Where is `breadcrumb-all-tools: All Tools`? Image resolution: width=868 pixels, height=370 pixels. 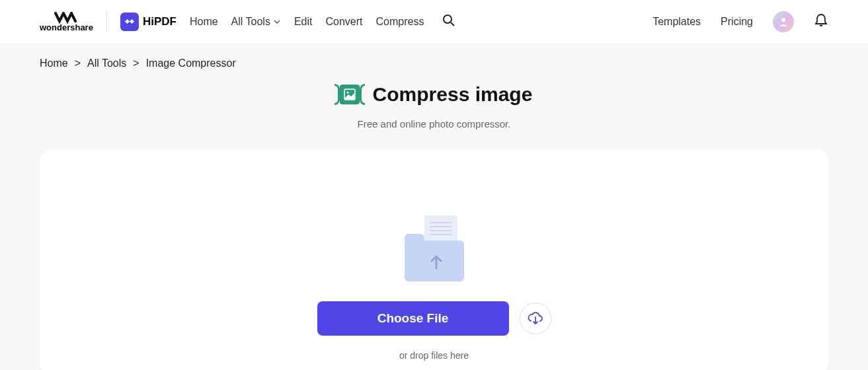
breadcrumb-all-tools: All Tools is located at coordinates (107, 63).